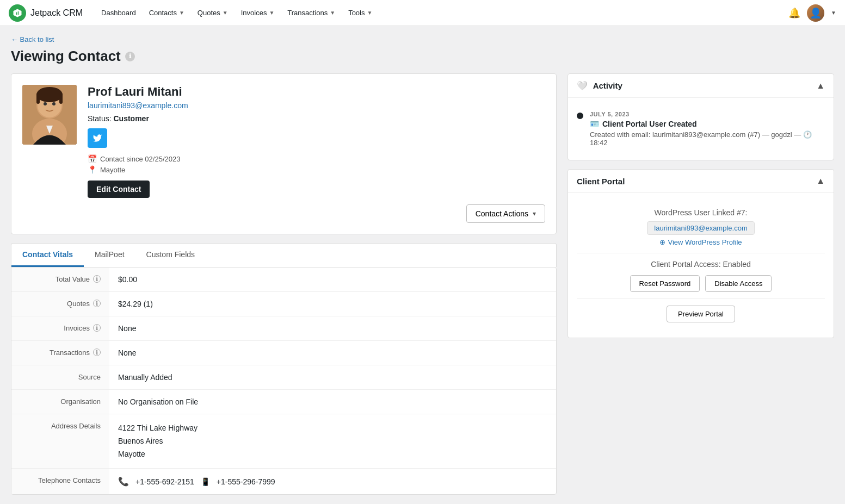  What do you see at coordinates (332, 13) in the screenshot?
I see `transactions-caret-icon: ▼` at bounding box center [332, 13].